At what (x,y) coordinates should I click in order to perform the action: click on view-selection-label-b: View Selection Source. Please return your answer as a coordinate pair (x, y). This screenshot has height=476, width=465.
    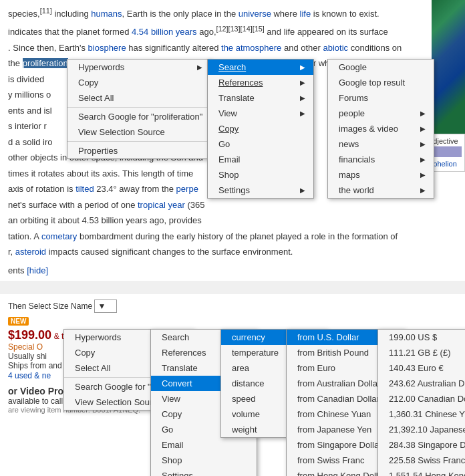
    Looking at the image, I should click on (118, 402).